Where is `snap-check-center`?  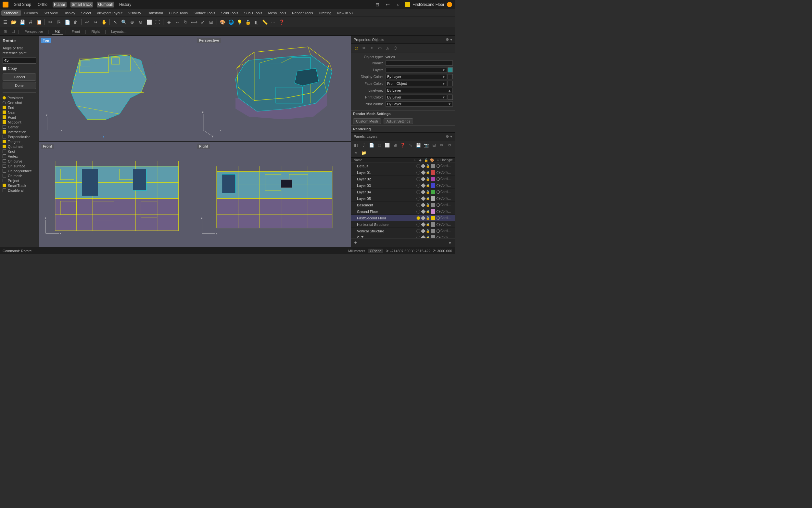
snap-check-center is located at coordinates (4, 127).